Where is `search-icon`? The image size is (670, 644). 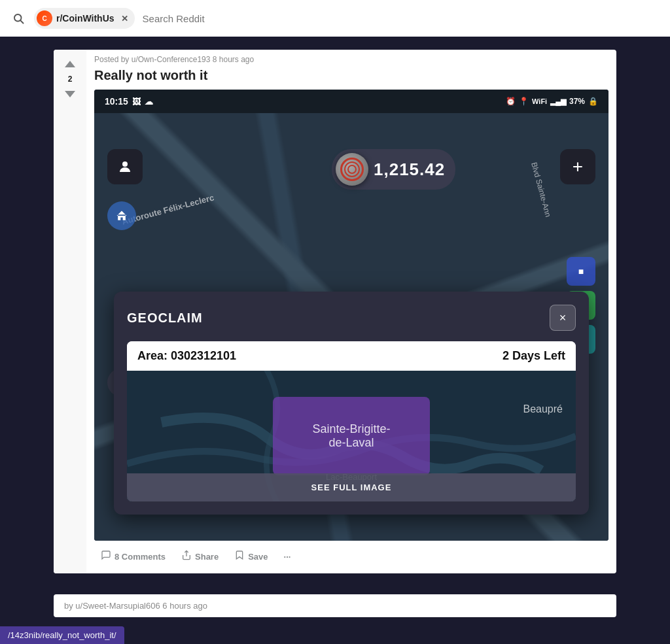 search-icon is located at coordinates (18, 18).